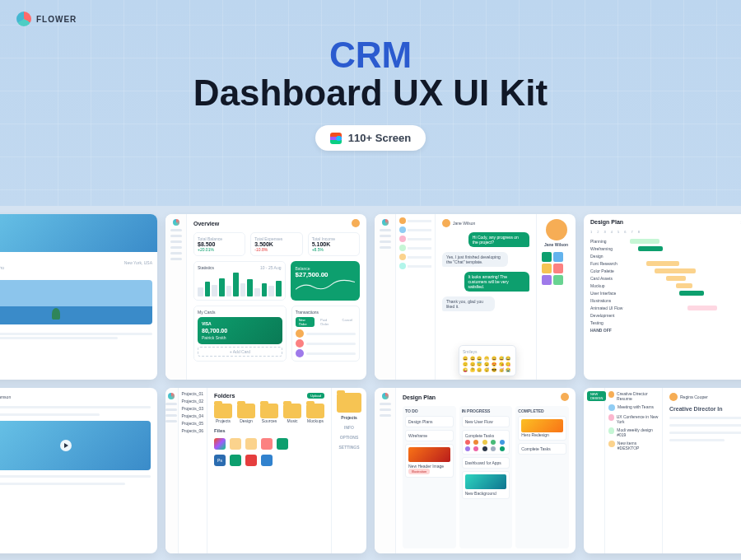  Describe the element at coordinates (416, 296) in the screenshot. I see `contact-list` at that location.